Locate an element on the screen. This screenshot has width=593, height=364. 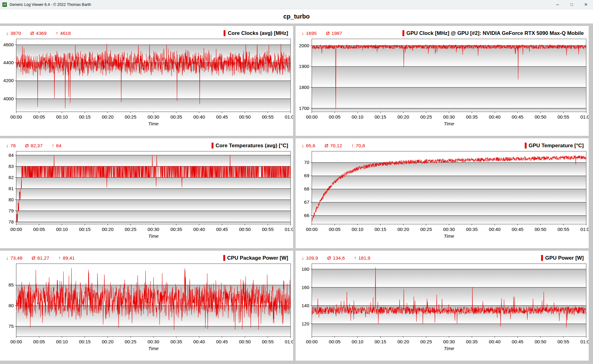
chart-avg-value: 4369 is located at coordinates (41, 33).